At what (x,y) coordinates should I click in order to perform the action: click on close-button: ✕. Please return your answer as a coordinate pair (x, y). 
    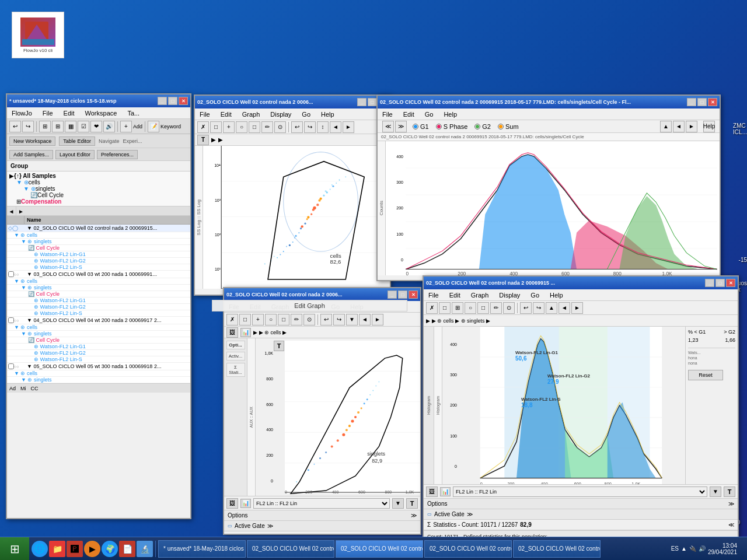
    Looking at the image, I should click on (183, 101).